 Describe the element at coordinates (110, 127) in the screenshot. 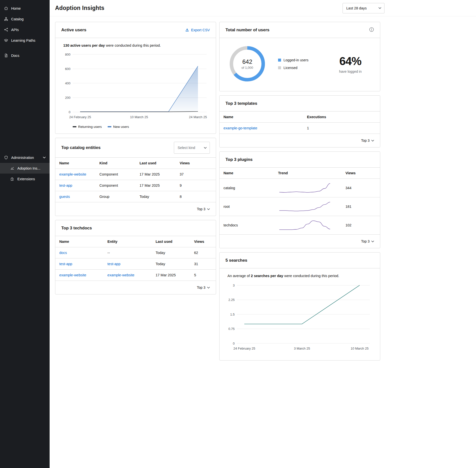

I see `legend-swatch-new-users` at that location.